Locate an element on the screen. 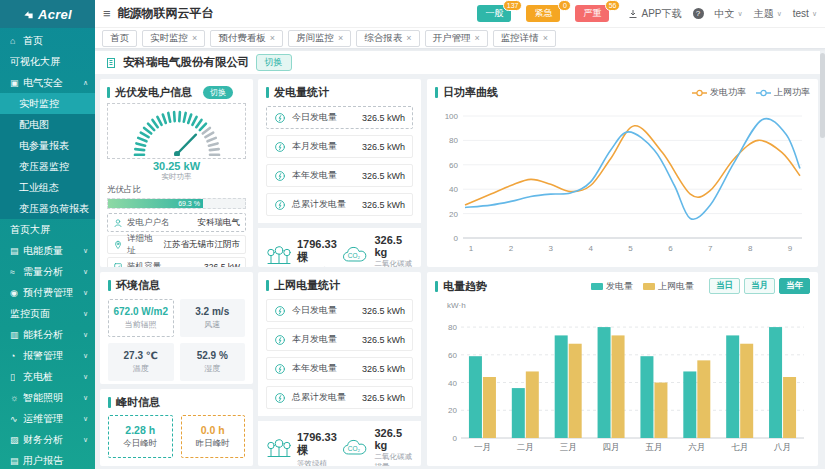  sidebar: Acrel ⌂首页可视化大屏▣电气安全∧实时监控配电图电参量报表变压器监控工业组… is located at coordinates (48, 234).